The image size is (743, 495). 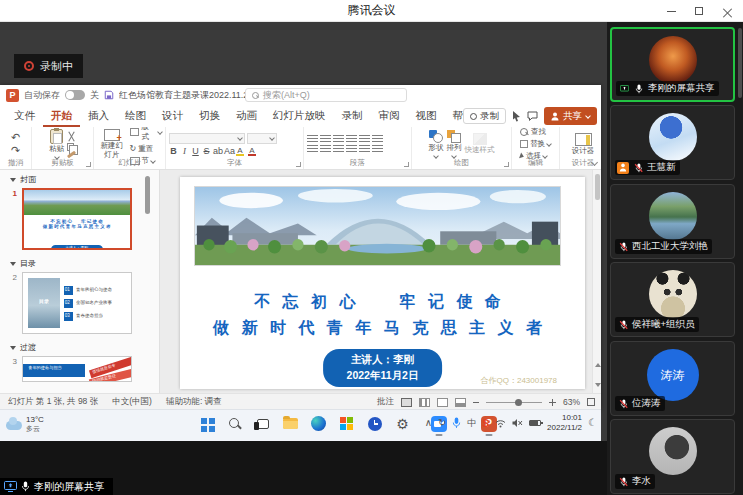 I want to click on section-cover: 封面, so click(x=80, y=178).